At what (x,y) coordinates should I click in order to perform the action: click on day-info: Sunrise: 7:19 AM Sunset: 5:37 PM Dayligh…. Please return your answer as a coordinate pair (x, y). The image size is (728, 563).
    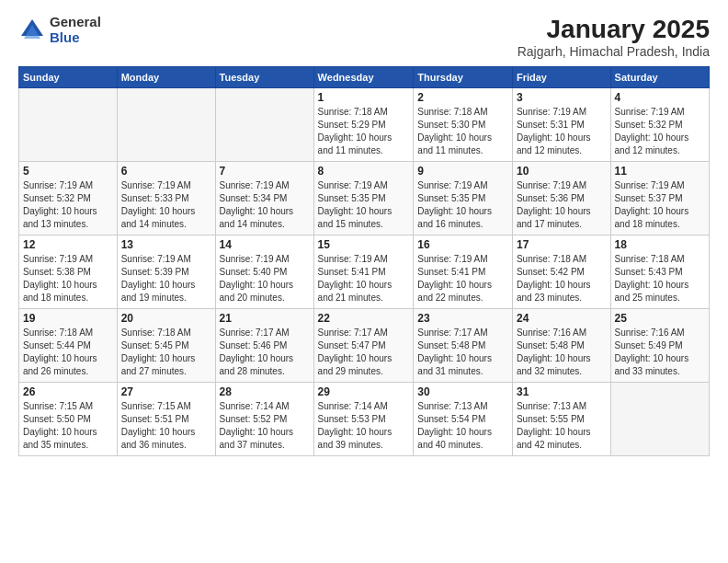
    Looking at the image, I should click on (660, 205).